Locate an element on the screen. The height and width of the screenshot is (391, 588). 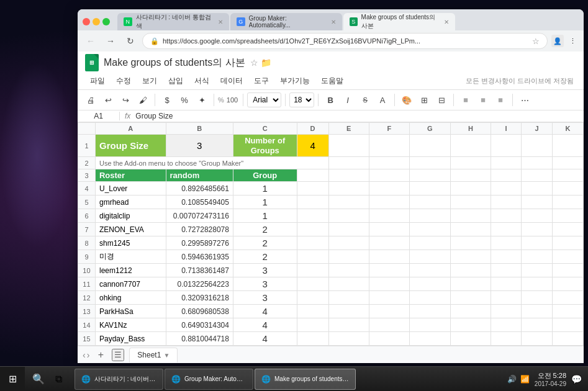
row-header-5: 5 is located at coordinates (87, 202).